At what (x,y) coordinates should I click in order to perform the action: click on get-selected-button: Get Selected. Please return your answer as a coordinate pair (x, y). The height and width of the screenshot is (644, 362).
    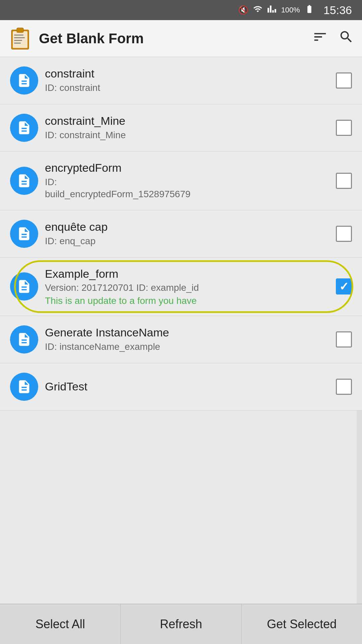
    Looking at the image, I should click on (302, 624).